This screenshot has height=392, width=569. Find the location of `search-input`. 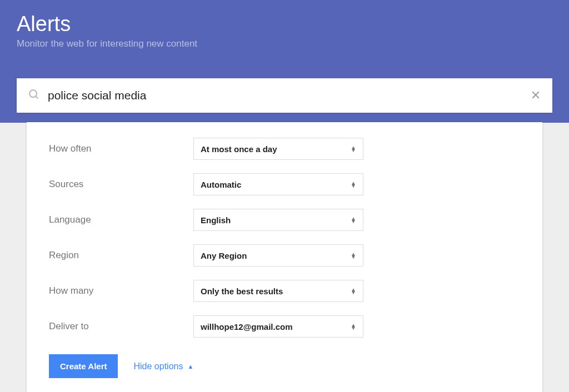

search-input is located at coordinates (289, 96).